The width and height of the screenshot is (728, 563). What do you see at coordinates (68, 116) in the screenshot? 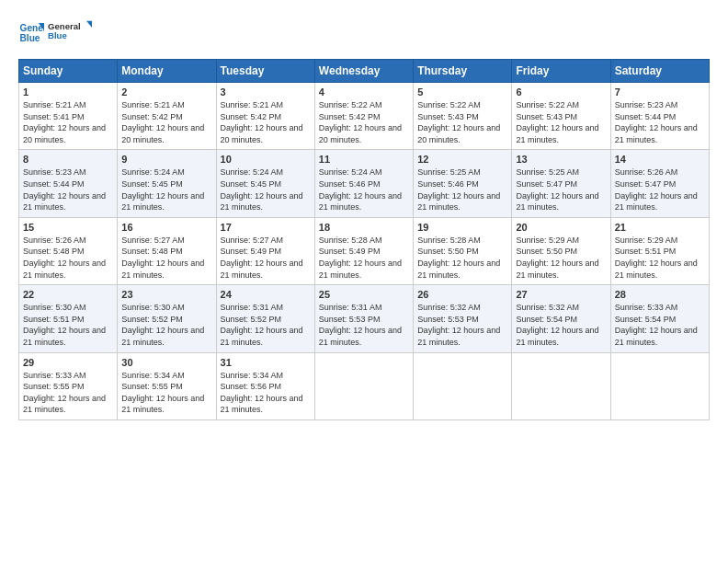
I see `calendar-cell: 1Sunrise: 5:21 AM Sunset: 5:41 PM Daylig…` at bounding box center [68, 116].